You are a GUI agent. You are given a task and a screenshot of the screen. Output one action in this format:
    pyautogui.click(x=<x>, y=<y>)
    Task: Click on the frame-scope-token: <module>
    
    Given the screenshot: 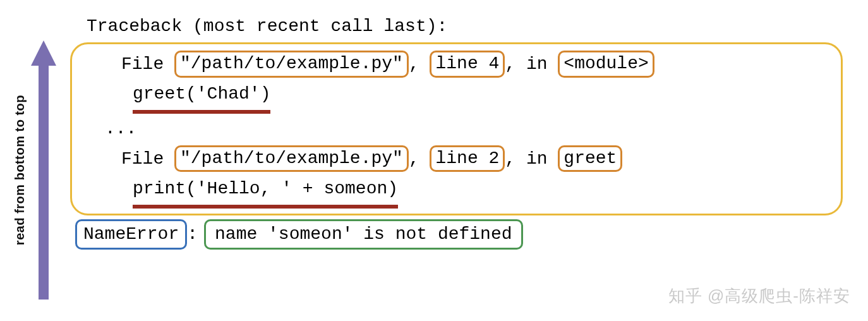 What is the action you would take?
    pyautogui.click(x=606, y=64)
    